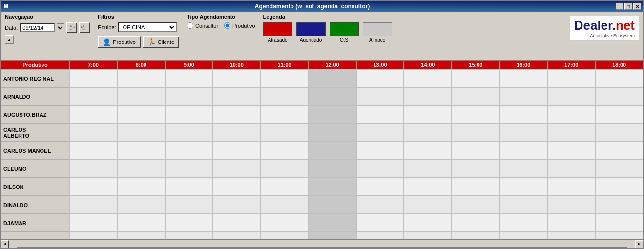 This screenshot has height=249, width=644. I want to click on horizontal-scrollbar, so click(322, 244).